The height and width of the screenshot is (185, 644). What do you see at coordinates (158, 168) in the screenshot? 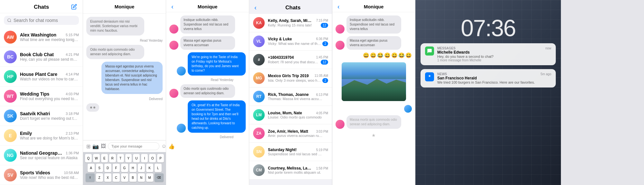
I see `key-l: L` at bounding box center [158, 168].